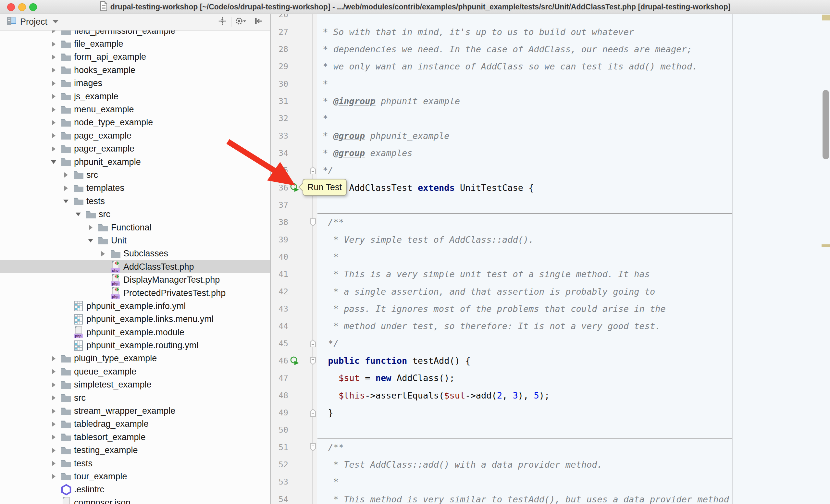 This screenshot has width=830, height=504. I want to click on tree-item-hooks-example: hooks_example, so click(135, 70).